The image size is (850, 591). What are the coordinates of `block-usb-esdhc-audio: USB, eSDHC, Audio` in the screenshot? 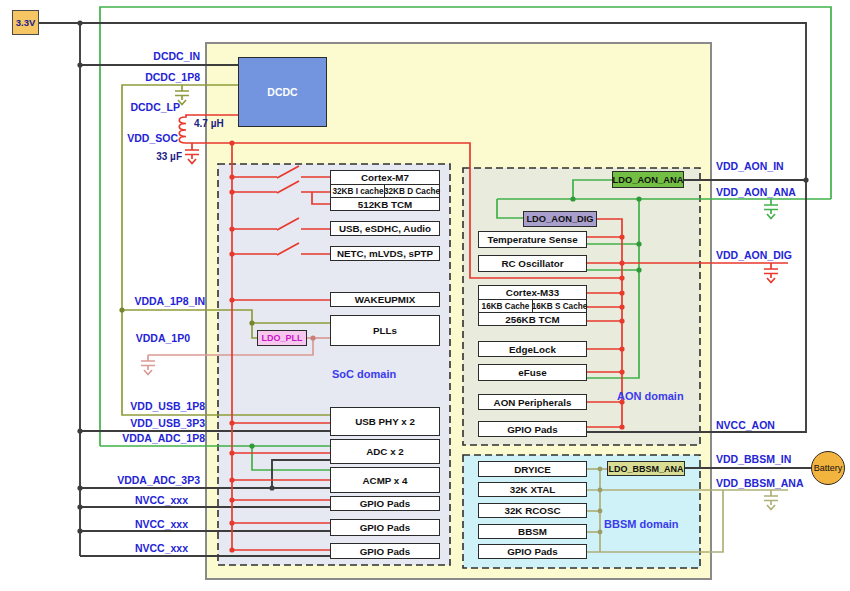 It's located at (385, 228).